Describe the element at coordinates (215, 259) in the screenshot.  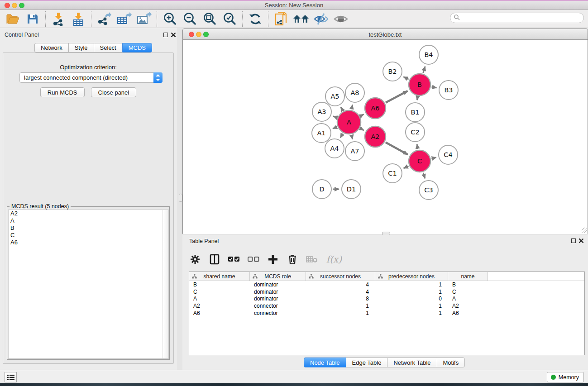
I see `show-columns-icon` at that location.